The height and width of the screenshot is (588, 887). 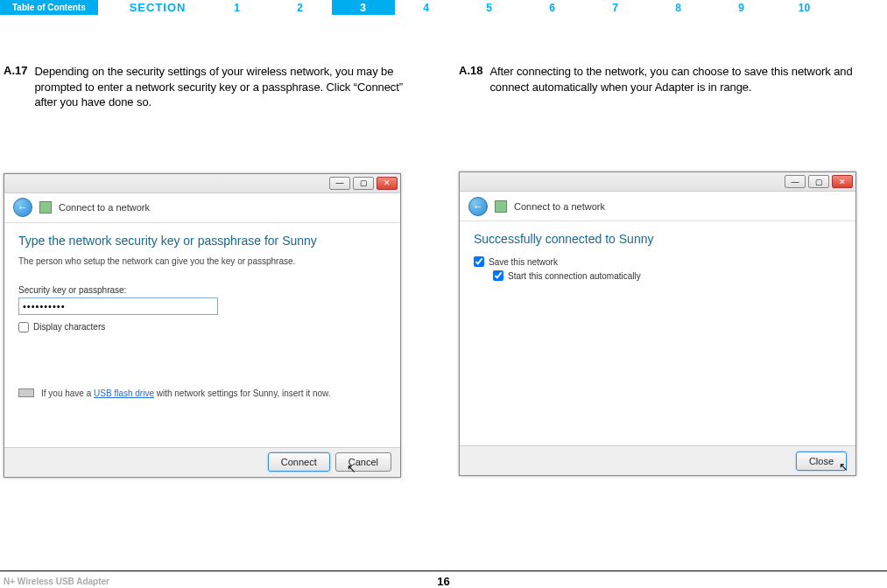 What do you see at coordinates (16, 88) in the screenshot?
I see `step-number: A.17` at bounding box center [16, 88].